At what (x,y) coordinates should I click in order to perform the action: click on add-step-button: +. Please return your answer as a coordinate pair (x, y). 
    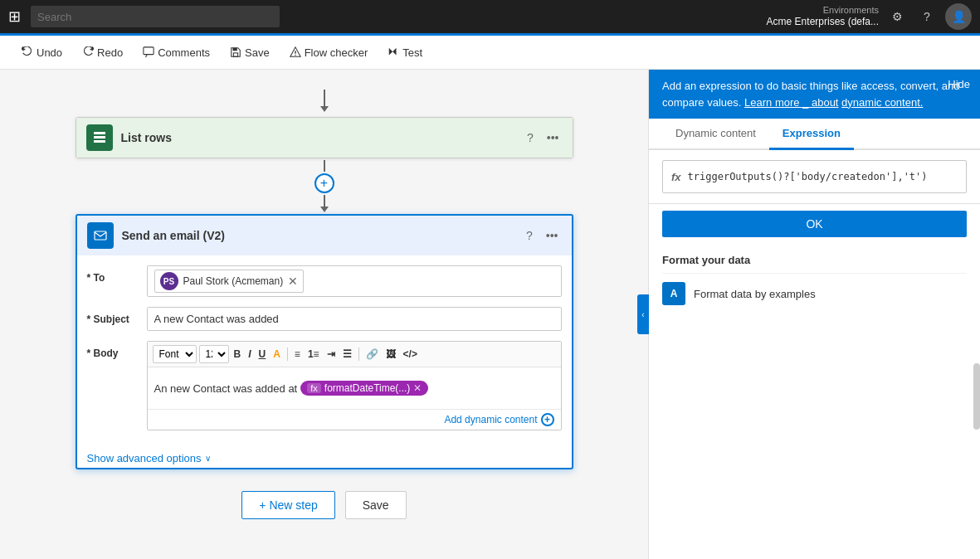
    Looking at the image, I should click on (324, 183).